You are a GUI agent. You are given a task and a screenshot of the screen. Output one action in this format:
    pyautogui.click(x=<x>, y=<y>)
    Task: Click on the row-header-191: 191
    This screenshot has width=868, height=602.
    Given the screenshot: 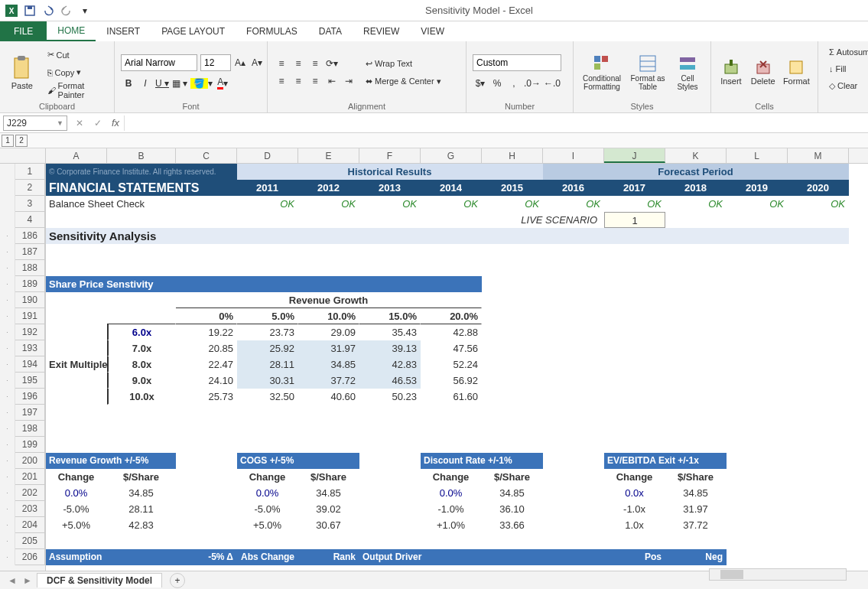 What is the action you would take?
    pyautogui.click(x=31, y=317)
    